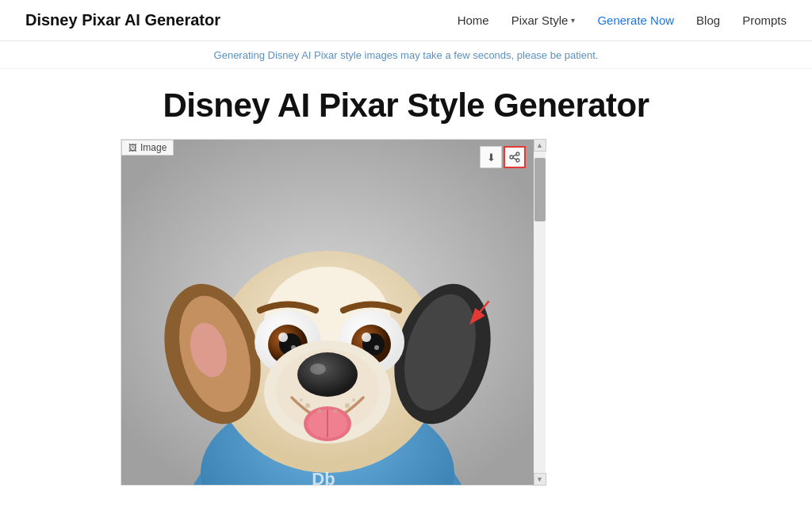 This screenshot has width=812, height=519. Describe the element at coordinates (147, 148) in the screenshot. I see `image-tab: 🖼 Image` at that location.